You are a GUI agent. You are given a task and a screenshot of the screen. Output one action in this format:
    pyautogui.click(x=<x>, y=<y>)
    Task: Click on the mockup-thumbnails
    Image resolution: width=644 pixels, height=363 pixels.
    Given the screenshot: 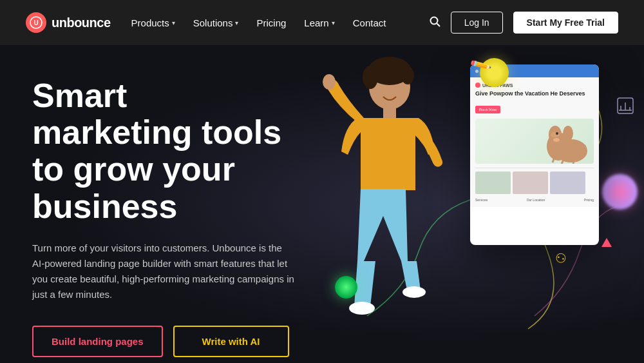 What is the action you would take?
    pyautogui.click(x=535, y=183)
    